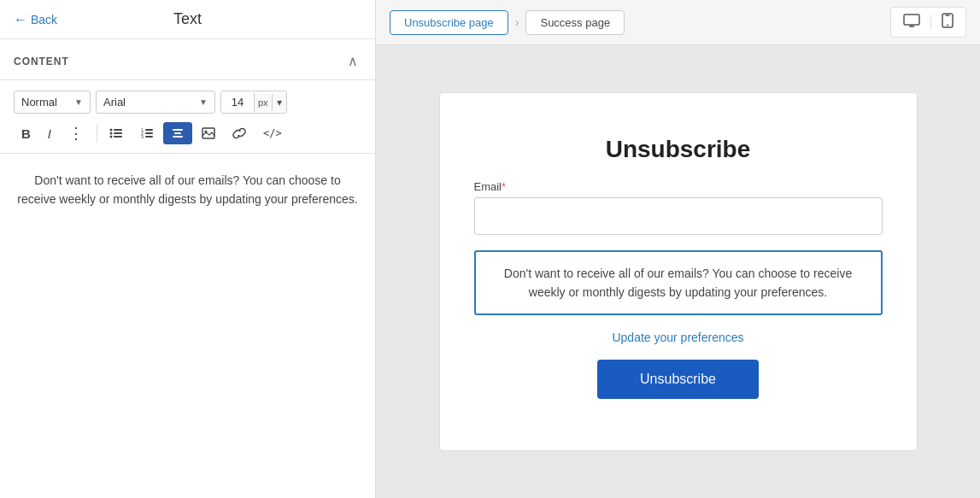 The width and height of the screenshot is (980, 498). I want to click on mobile-icon, so click(948, 21).